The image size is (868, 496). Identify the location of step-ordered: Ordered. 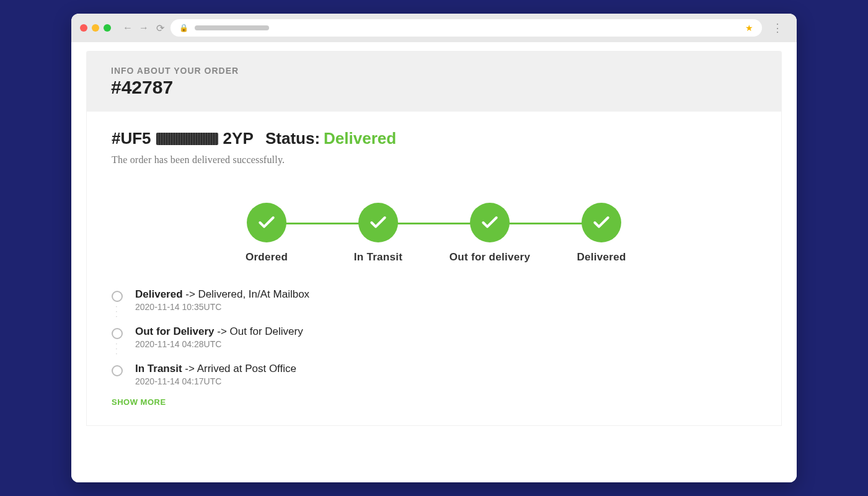
(267, 233).